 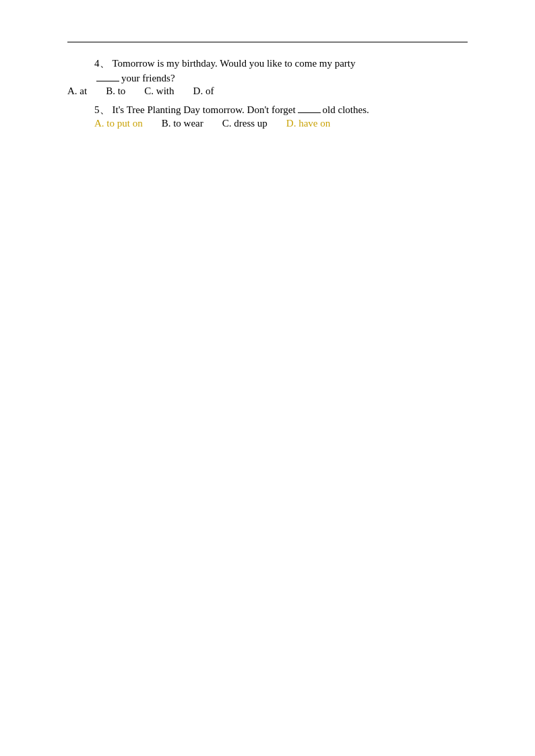 What do you see at coordinates (268, 42) in the screenshot?
I see `top-divider` at bounding box center [268, 42].